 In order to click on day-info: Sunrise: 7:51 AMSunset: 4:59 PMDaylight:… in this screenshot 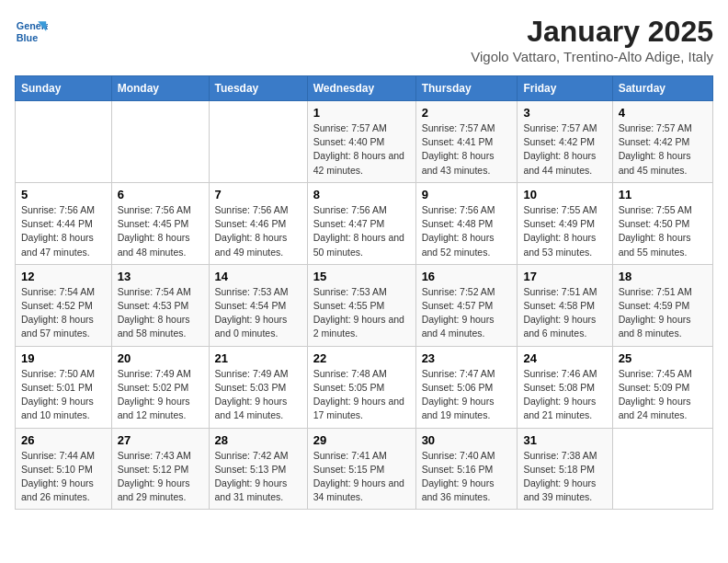, I will do `click(663, 313)`.